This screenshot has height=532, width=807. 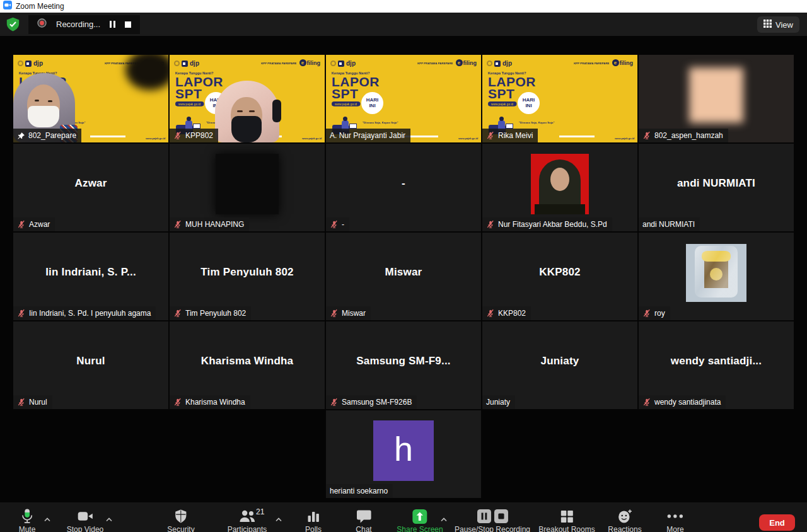 I want to click on speech-bubble-icon, so click(x=364, y=516).